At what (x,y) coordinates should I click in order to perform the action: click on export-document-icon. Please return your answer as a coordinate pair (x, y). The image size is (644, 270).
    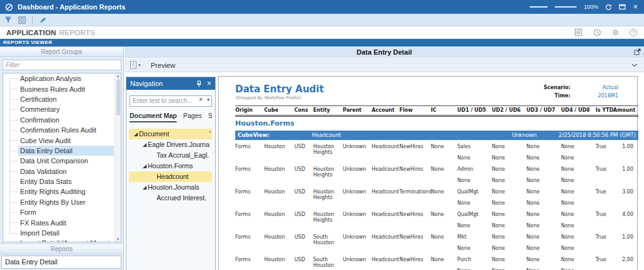
    Looking at the image, I should click on (133, 65).